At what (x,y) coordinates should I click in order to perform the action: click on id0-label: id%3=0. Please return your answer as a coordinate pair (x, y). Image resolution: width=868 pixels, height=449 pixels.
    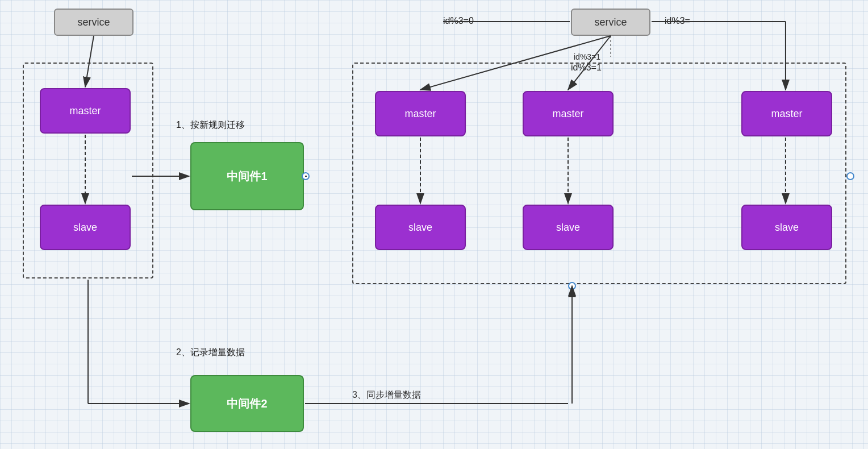
    Looking at the image, I should click on (458, 21).